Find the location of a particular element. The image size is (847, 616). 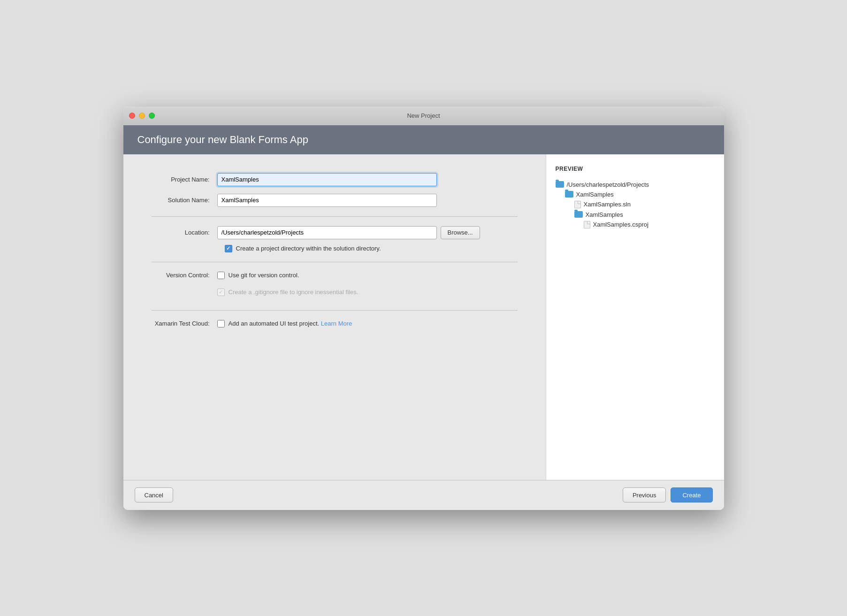

window-title: New Project is located at coordinates (423, 115).